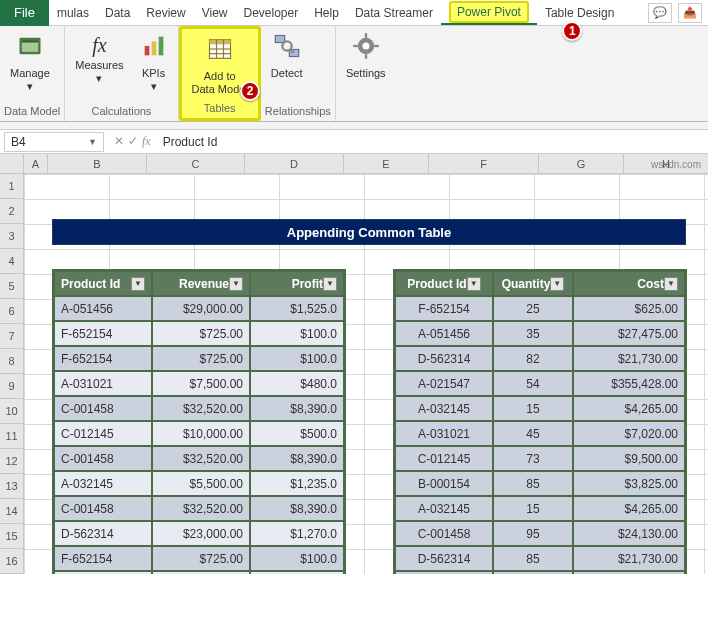 The width and height of the screenshot is (708, 623). Describe the element at coordinates (533, 434) in the screenshot. I see `table-cell: 45` at that location.